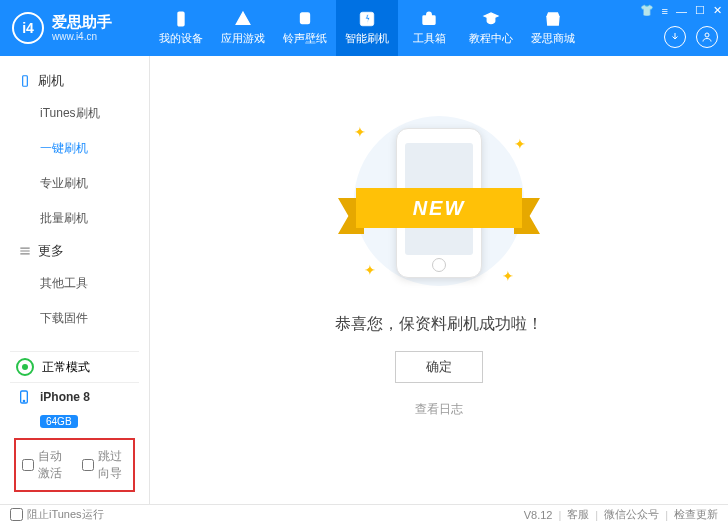 This screenshot has width=728, height=524. Describe the element at coordinates (364, 514) in the screenshot. I see `status-bar: 阻止iTunes运行 V8.12 | 客服 | 微信公众号 | 检查更新` at that location.